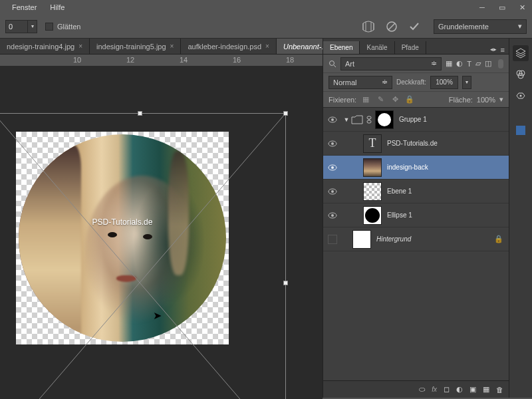  Describe the element at coordinates (422, 390) in the screenshot. I see `link-layers-icon: ⬭` at that location.